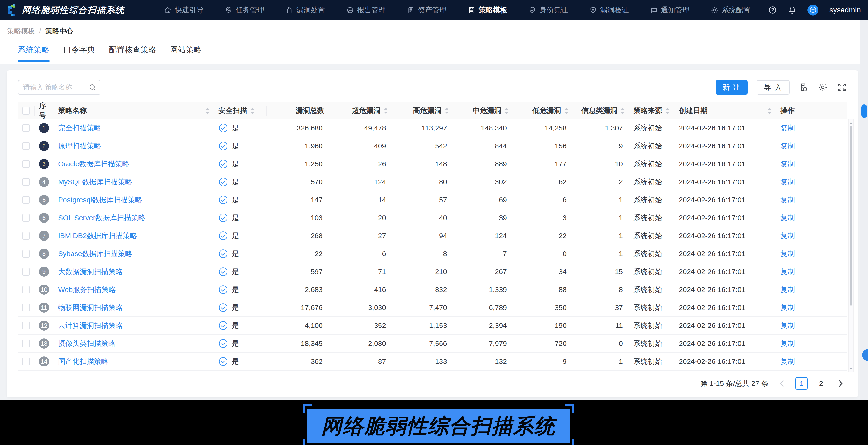 This screenshot has width=868, height=445. Describe the element at coordinates (240, 111) in the screenshot. I see `col-security-scan: 安全扫描` at that location.